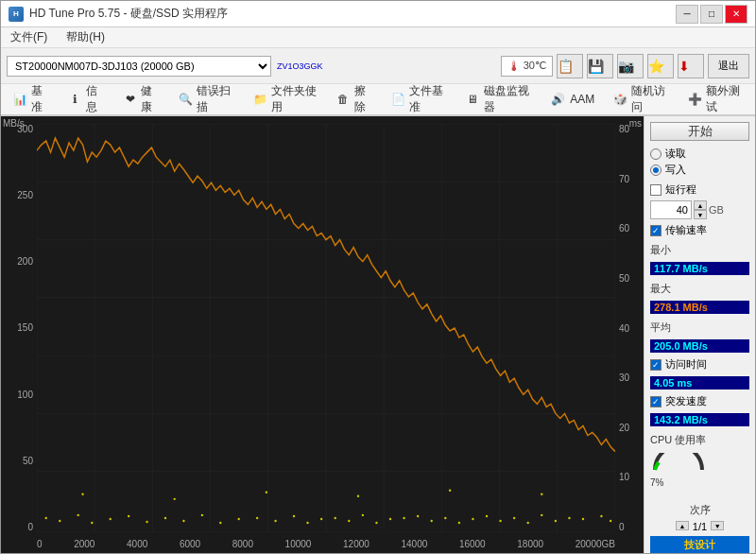 This screenshot has width=756, height=554. I want to click on y-axis-left: 300 250 200 150 100 50 0, so click(19, 328).